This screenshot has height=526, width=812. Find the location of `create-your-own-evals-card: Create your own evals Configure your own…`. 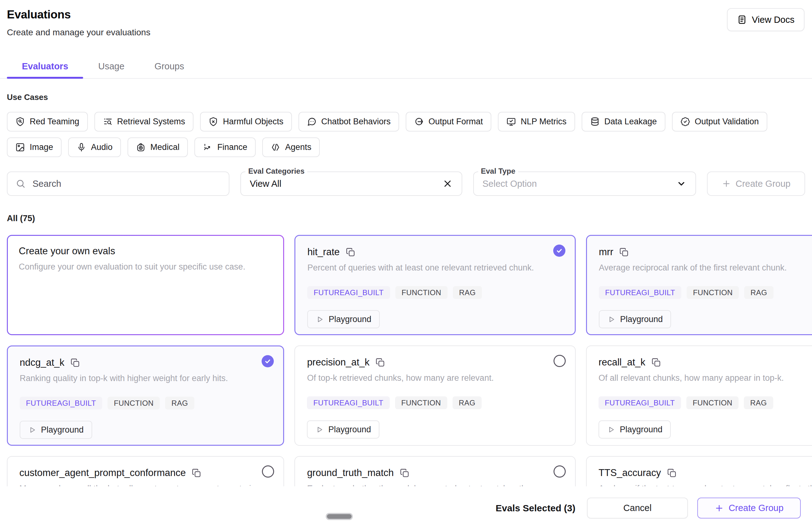

create-your-own-evals-card: Create your own evals Configure your own… is located at coordinates (145, 285).